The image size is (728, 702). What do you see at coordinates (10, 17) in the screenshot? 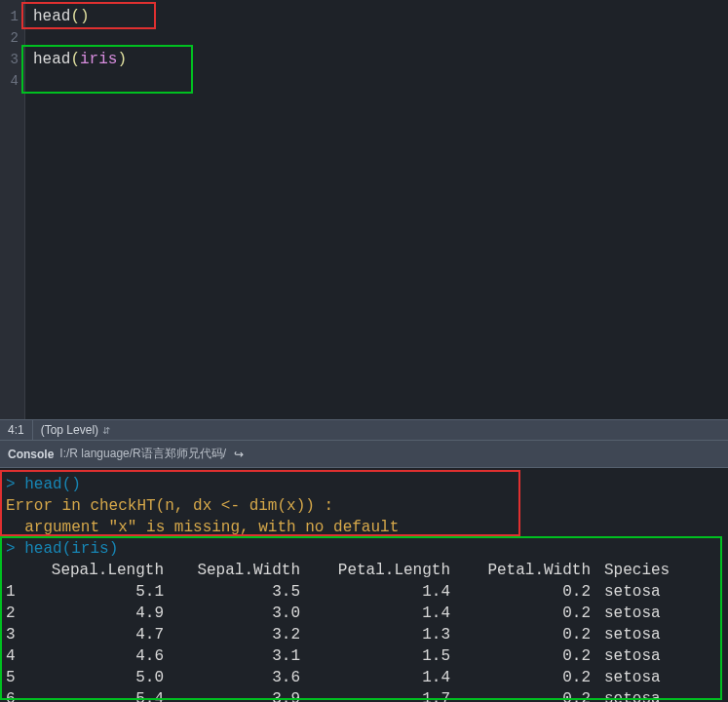
I see `line-number: 1` at bounding box center [10, 17].